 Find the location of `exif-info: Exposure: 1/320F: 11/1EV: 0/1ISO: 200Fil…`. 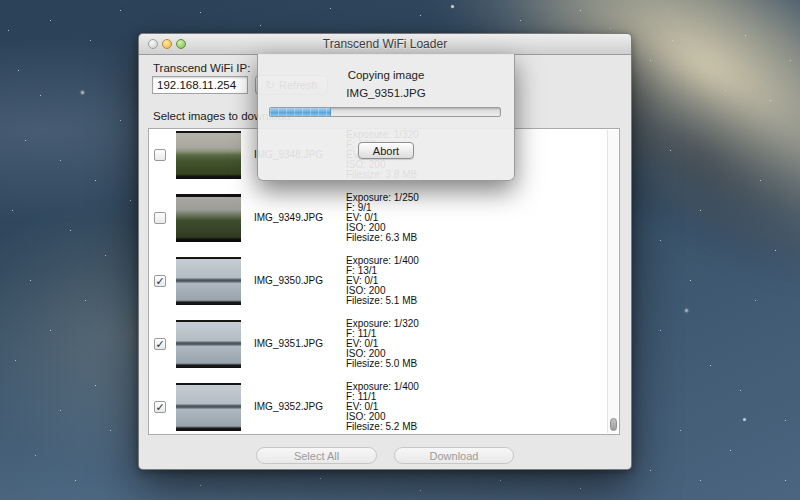

exif-info: Exposure: 1/320F: 11/1EV: 0/1ISO: 200Fil… is located at coordinates (382, 344).